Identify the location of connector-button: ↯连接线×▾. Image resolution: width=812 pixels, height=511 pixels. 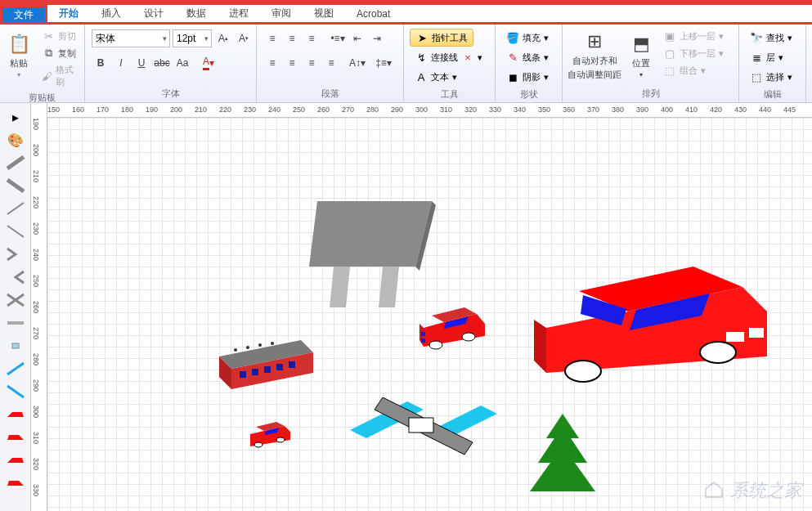
(448, 57).